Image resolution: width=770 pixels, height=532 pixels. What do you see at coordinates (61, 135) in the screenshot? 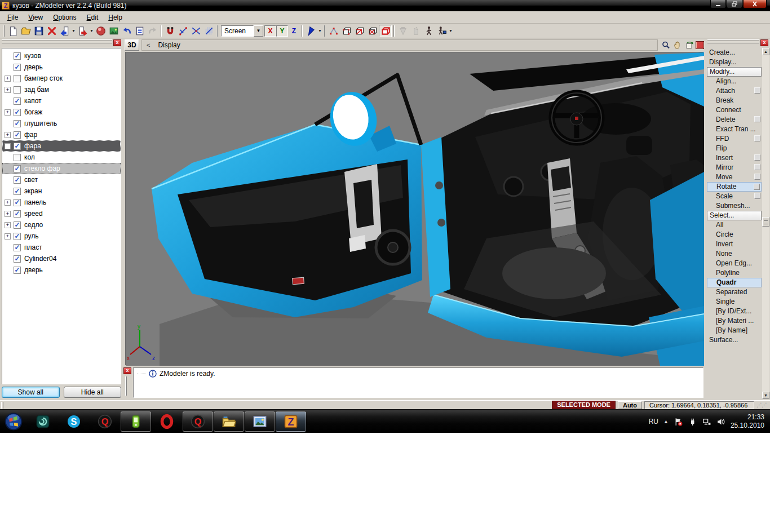
I see `tree-item: +✓фар` at bounding box center [61, 135].